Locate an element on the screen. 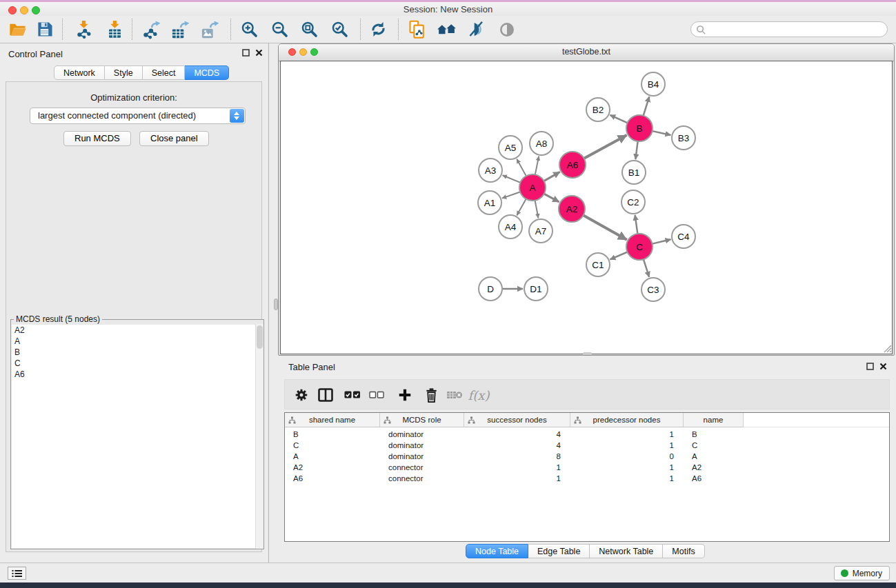  tab-select: Select is located at coordinates (164, 73).